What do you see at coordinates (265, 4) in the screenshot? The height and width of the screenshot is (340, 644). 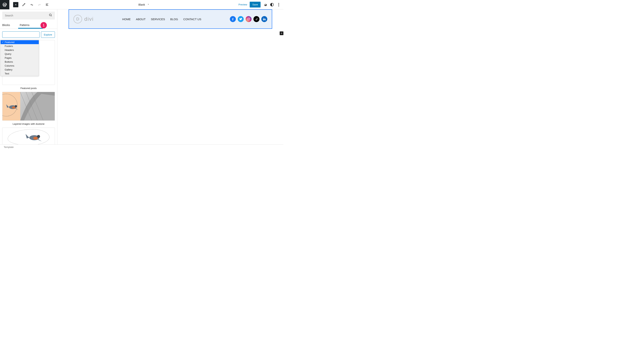 I see `settings-button` at bounding box center [265, 4].